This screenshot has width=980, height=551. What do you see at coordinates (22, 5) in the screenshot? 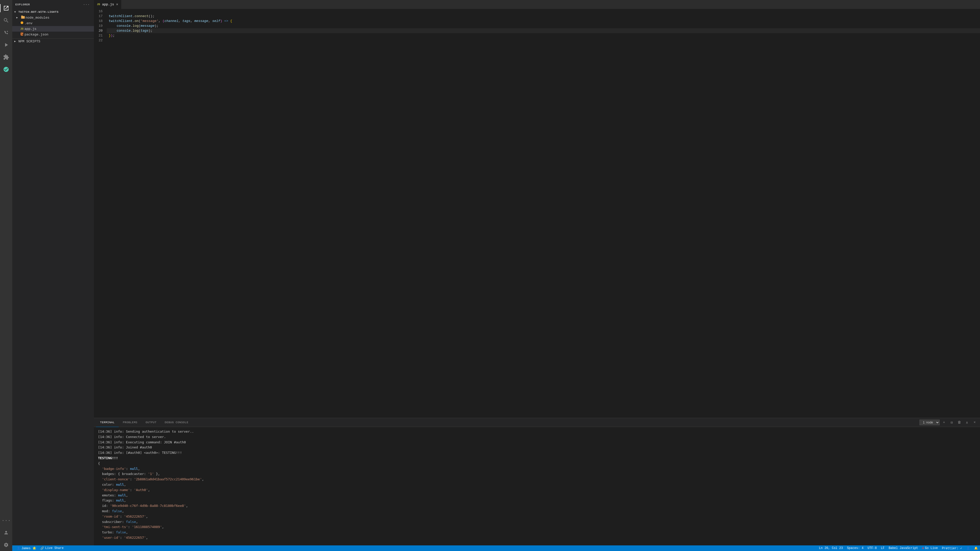
I see `sidebar-title: EXPLORER` at bounding box center [22, 5].